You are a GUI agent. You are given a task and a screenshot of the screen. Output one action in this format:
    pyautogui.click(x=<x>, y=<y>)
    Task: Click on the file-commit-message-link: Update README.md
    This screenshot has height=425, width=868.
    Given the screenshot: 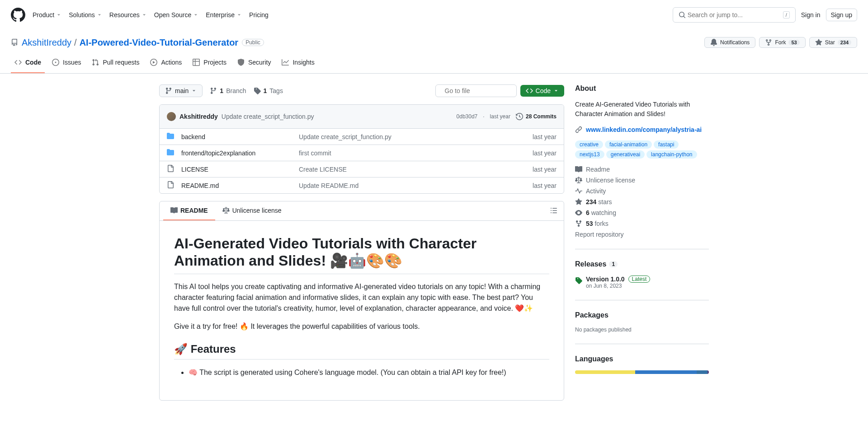 What is the action you would take?
    pyautogui.click(x=329, y=186)
    